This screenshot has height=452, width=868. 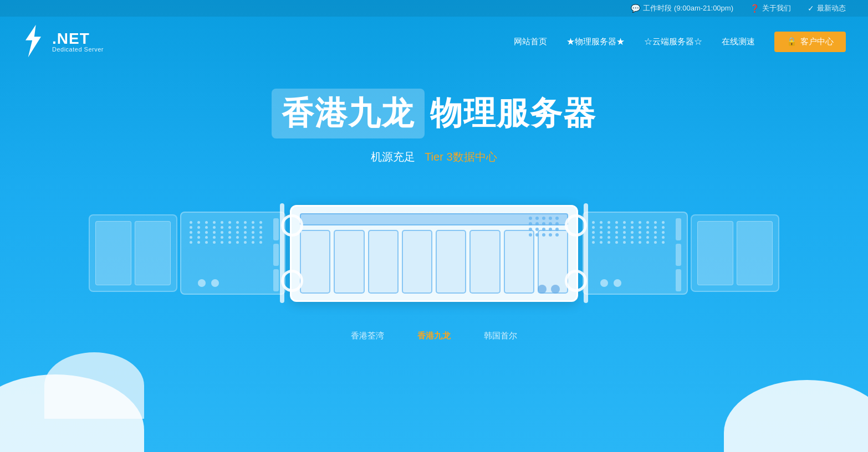 I want to click on main-server-wrapper, so click(x=434, y=253).